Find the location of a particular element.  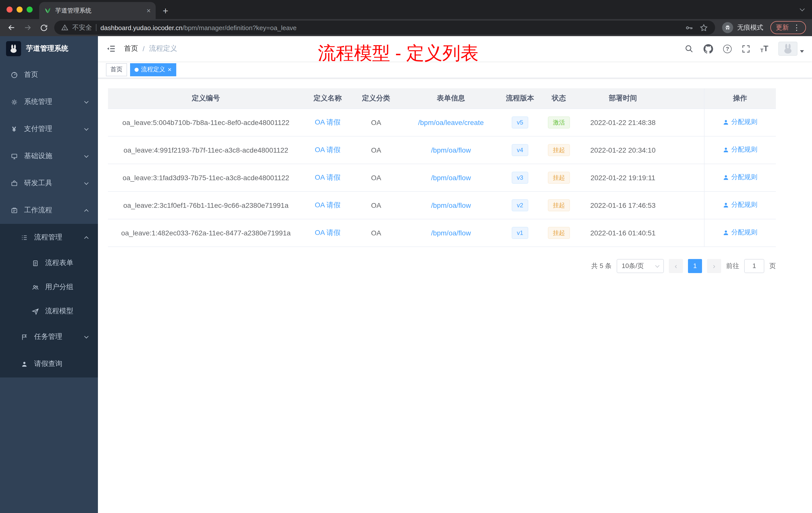

sidebar-item-leave-query: 请假查询 is located at coordinates (49, 364).